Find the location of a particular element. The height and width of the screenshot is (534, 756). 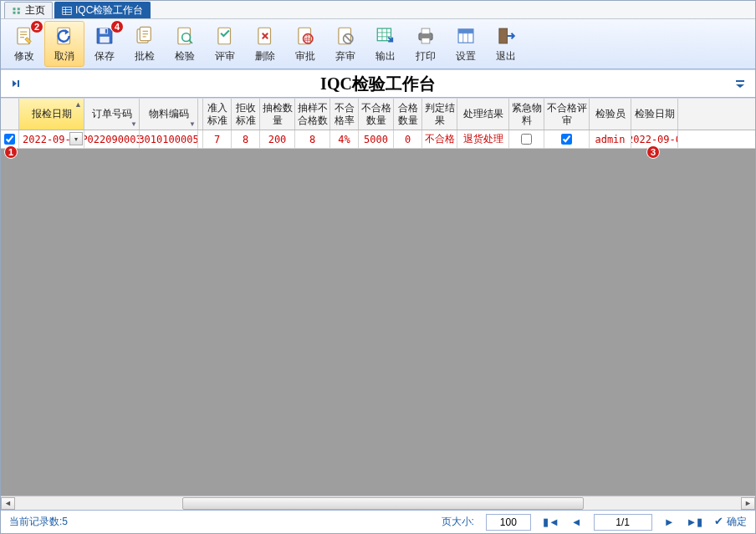

col-ngReview: 不合格评 审 is located at coordinates (567, 114).